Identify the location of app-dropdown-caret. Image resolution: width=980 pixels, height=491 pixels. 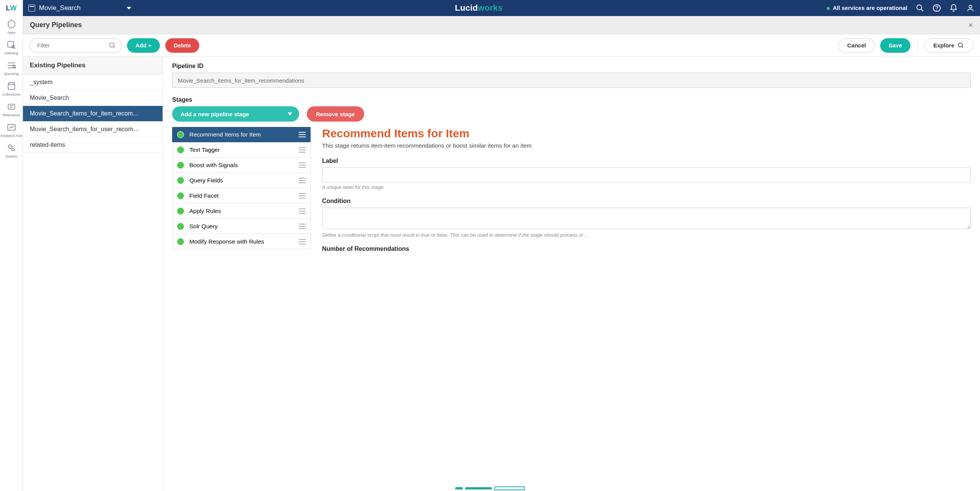
(129, 8).